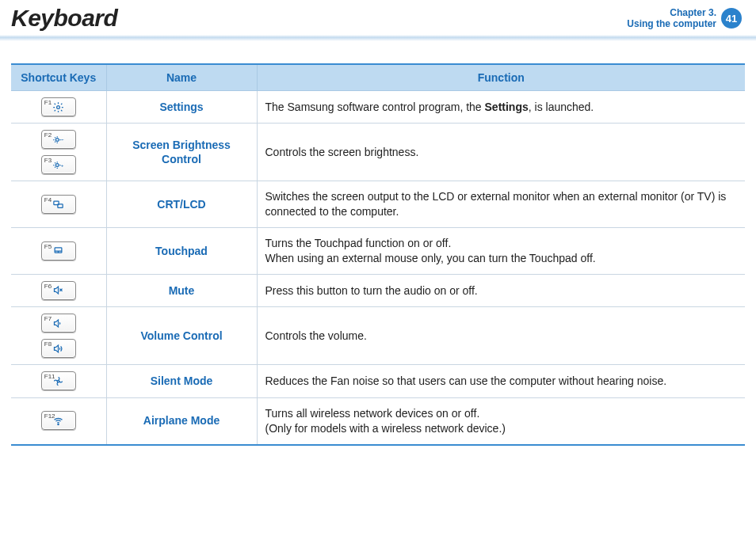 Image resolution: width=756 pixels, height=536 pixels. I want to click on keycap-f8: F8, so click(59, 348).